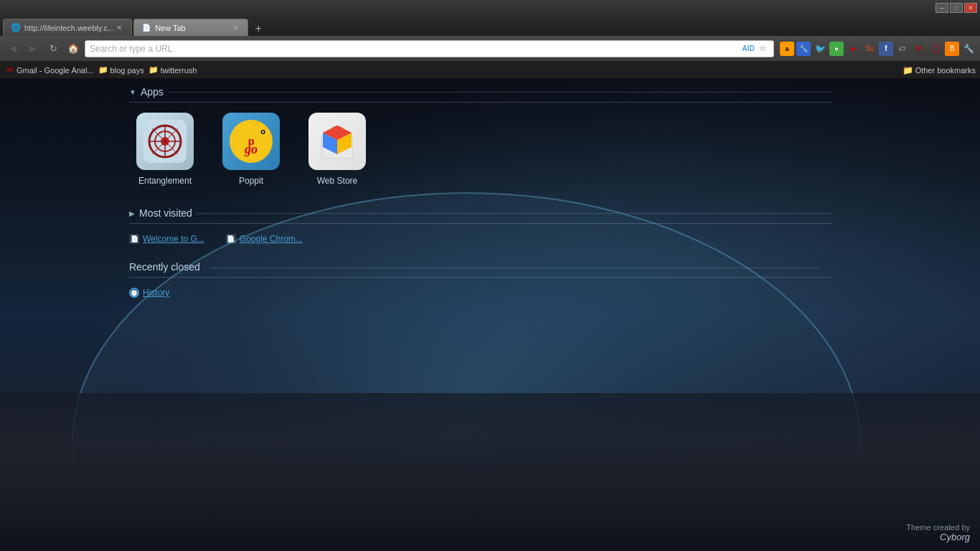  Describe the element at coordinates (258, 29) in the screenshot. I see `new-tab-button: +` at that location.